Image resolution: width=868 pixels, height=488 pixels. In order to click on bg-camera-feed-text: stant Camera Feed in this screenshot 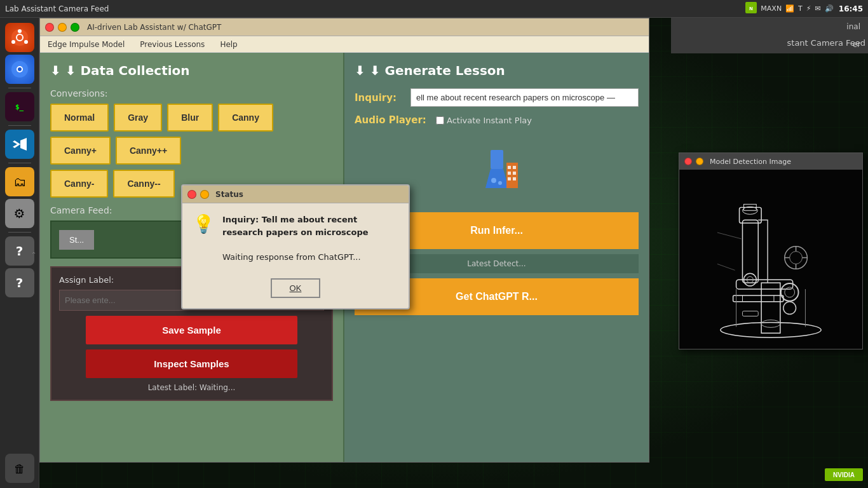, I will do `click(826, 43)`.